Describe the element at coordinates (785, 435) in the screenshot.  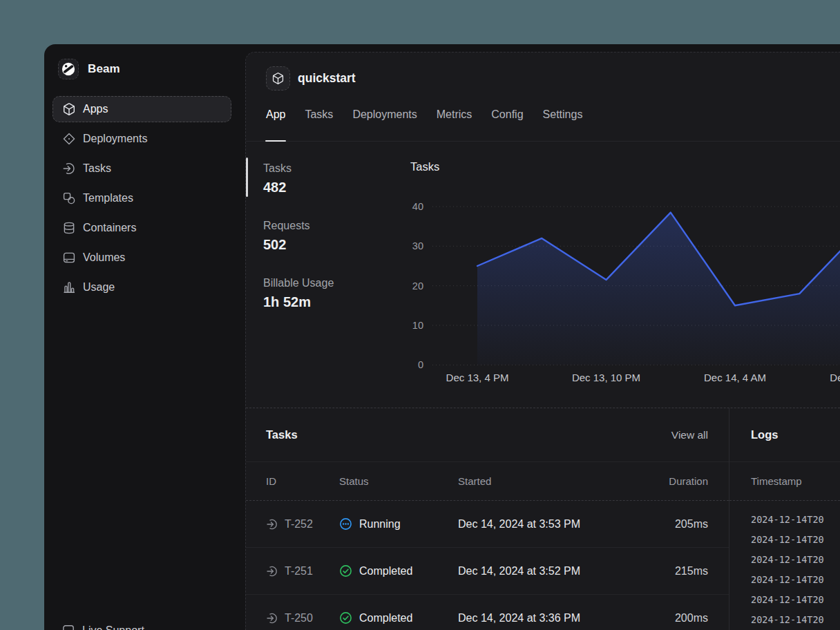
I see `logs-panel-header: Logs` at that location.